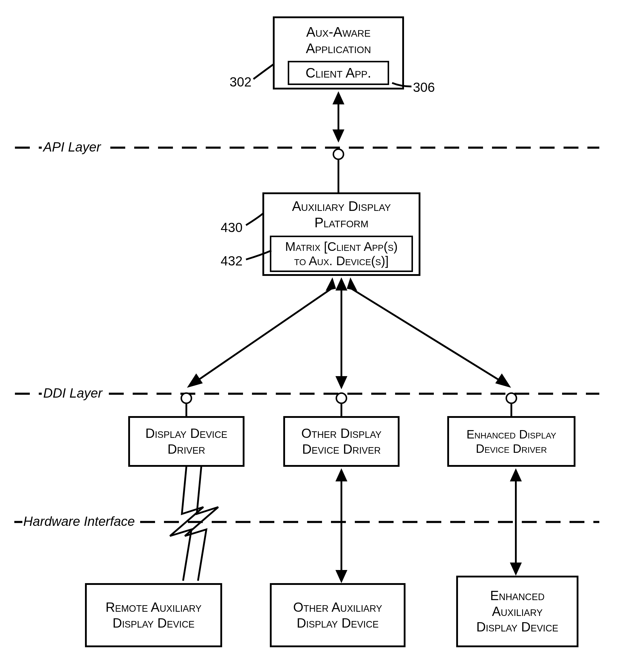 This screenshot has width=619, height=672. What do you see at coordinates (338, 623) in the screenshot?
I see `other-device-line2: Display Device` at bounding box center [338, 623].